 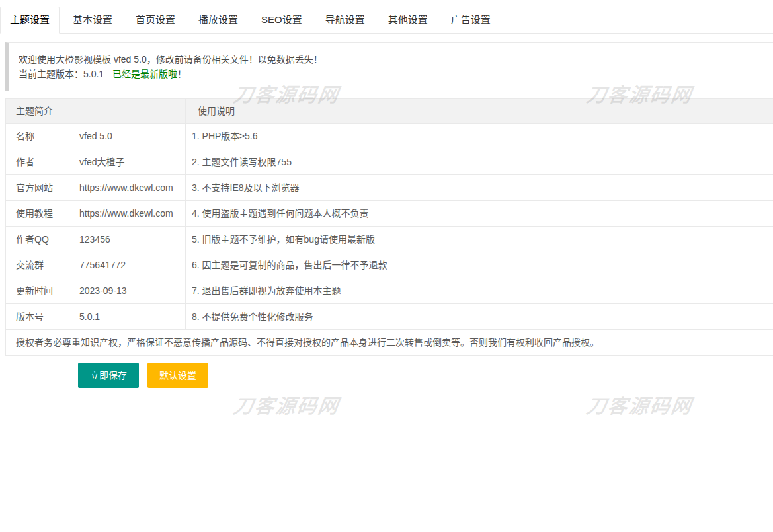 I want to click on notice-line-welcome: 欢迎使用大橙影视模板 vfed 5.0，修改前请备份相关文件！以免数据丢失！, so click(x=391, y=59).